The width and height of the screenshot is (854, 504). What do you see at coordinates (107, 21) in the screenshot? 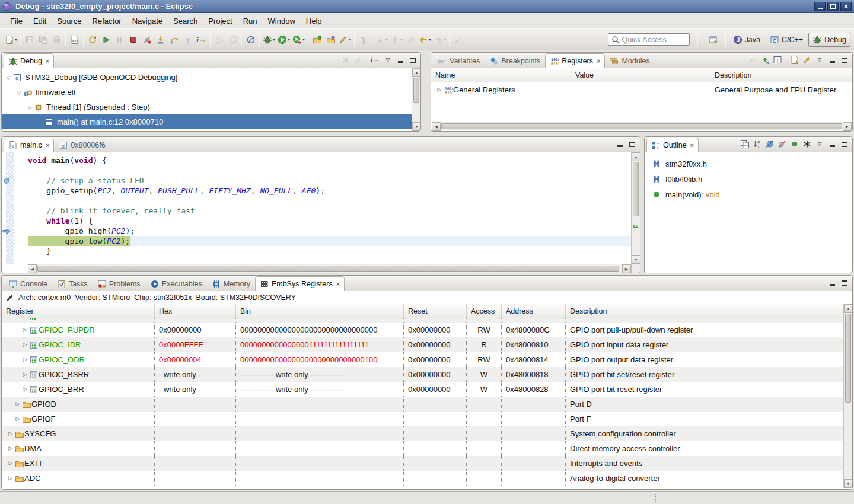
I see `menu-refactor: Refactor` at bounding box center [107, 21].